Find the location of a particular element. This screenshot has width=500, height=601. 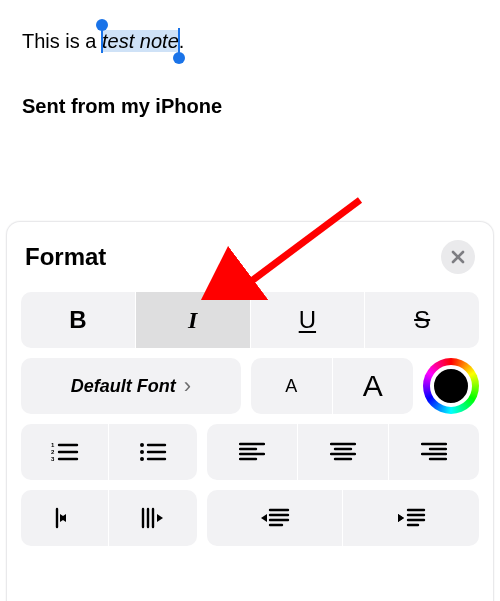

align-center-icon is located at coordinates (343, 452).